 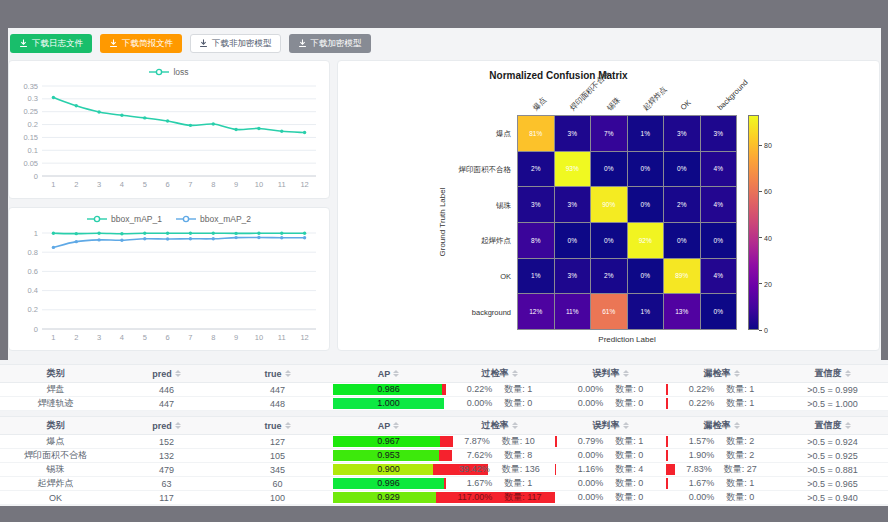 I want to click on matrix-cell: 4%, so click(x=719, y=170).